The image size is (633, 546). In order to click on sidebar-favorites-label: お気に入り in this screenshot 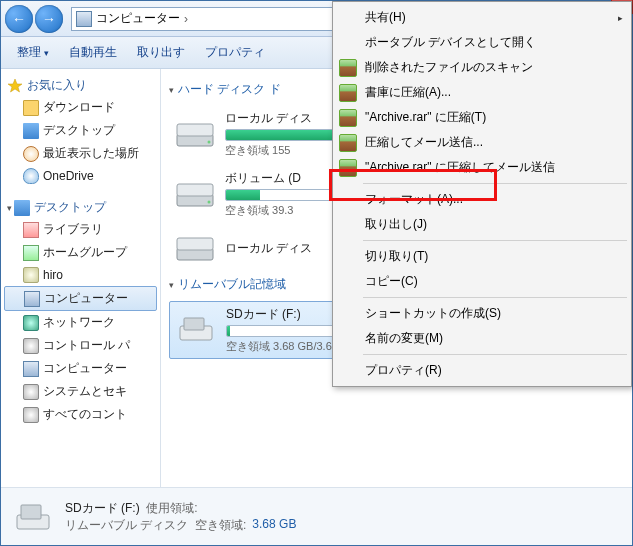, I will do `click(57, 86)`.